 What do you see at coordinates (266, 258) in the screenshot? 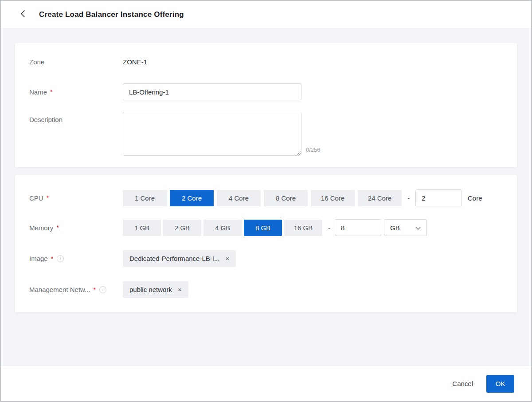
I see `image-row: Image * i Dedicated-Performance-LB-I... …` at bounding box center [266, 258].